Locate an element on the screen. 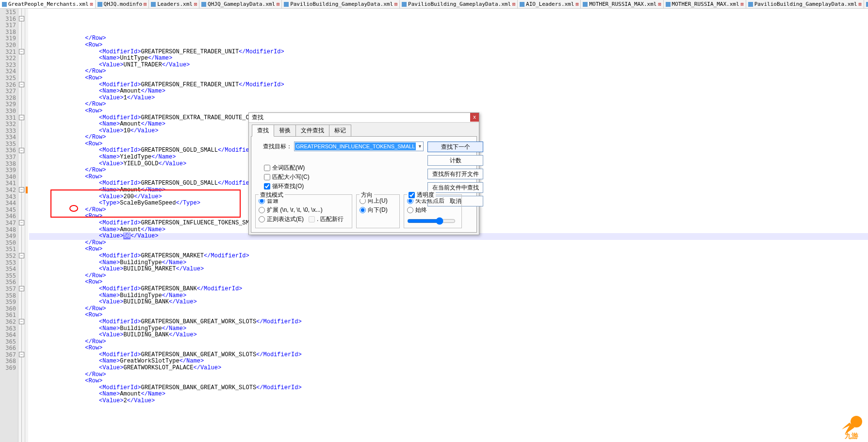 This screenshot has height=442, width=868. code-line: <ModifierId>GREATPERSON_MARKET</Modifier… is located at coordinates (448, 256).